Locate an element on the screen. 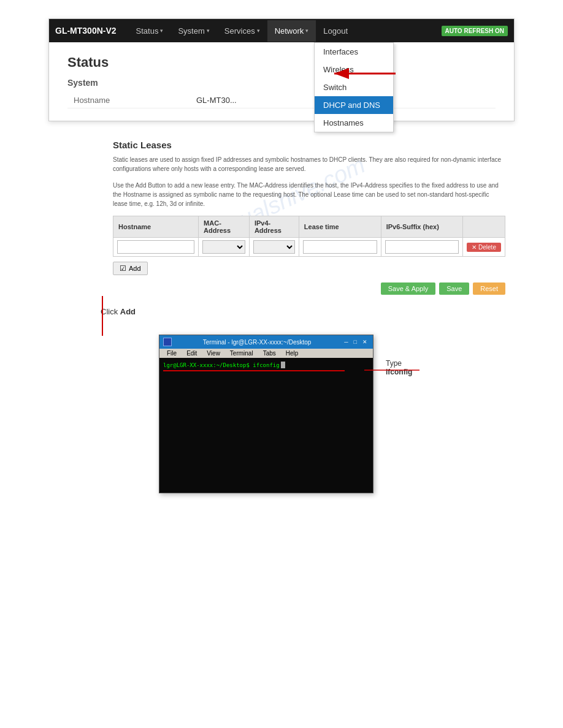 This screenshot has height=728, width=563. col-ipv4: IPv4-Address is located at coordinates (274, 227).